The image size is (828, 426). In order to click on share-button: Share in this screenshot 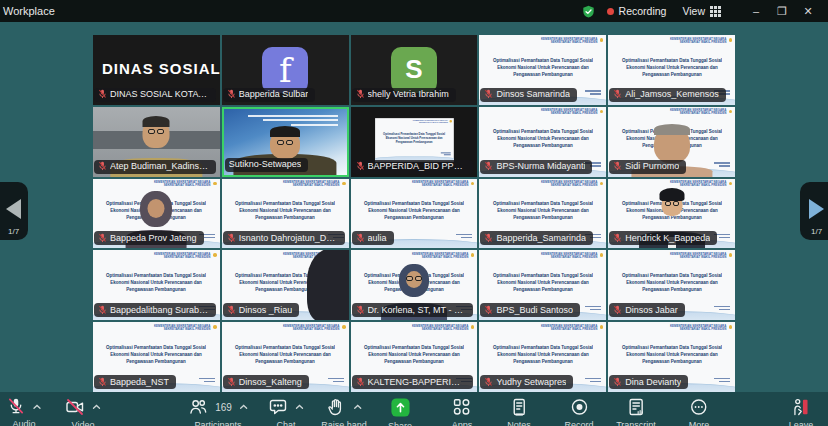, I will do `click(400, 412)`.